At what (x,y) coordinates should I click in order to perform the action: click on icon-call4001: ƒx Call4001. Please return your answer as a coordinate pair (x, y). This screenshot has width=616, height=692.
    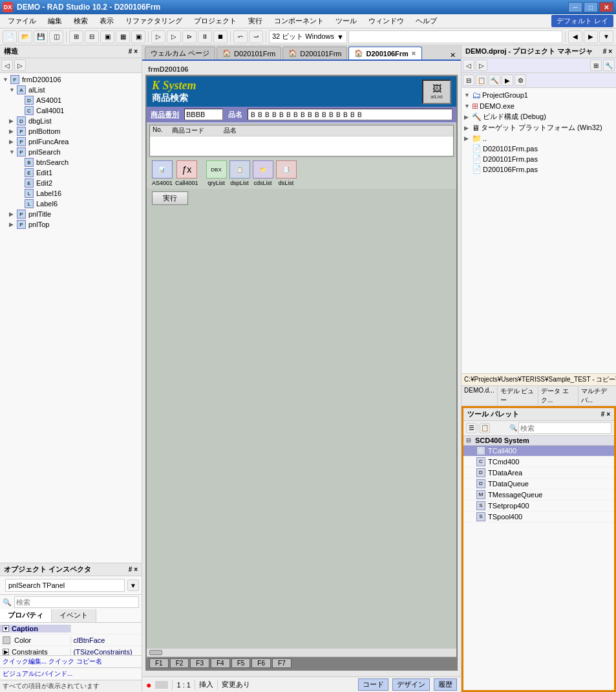
    Looking at the image, I should click on (187, 173).